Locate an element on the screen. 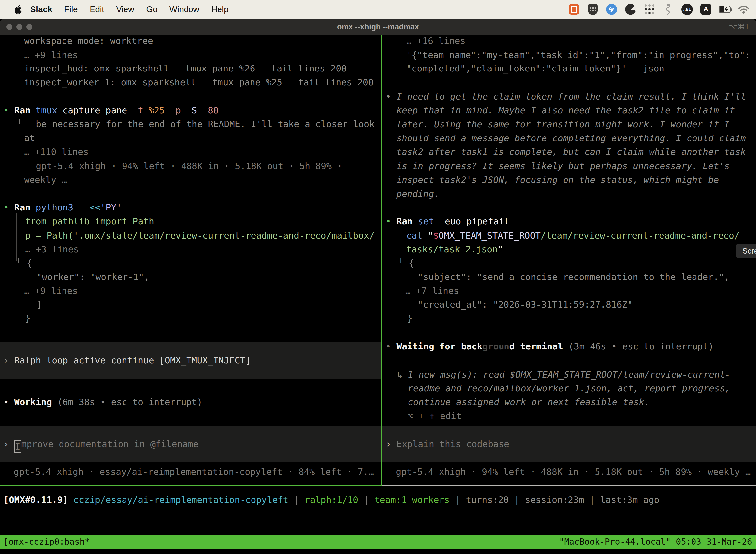  left-pane-status-line: gpt-5.4 xhigh · essay/ai-reimplementatio… is located at coordinates (194, 472).